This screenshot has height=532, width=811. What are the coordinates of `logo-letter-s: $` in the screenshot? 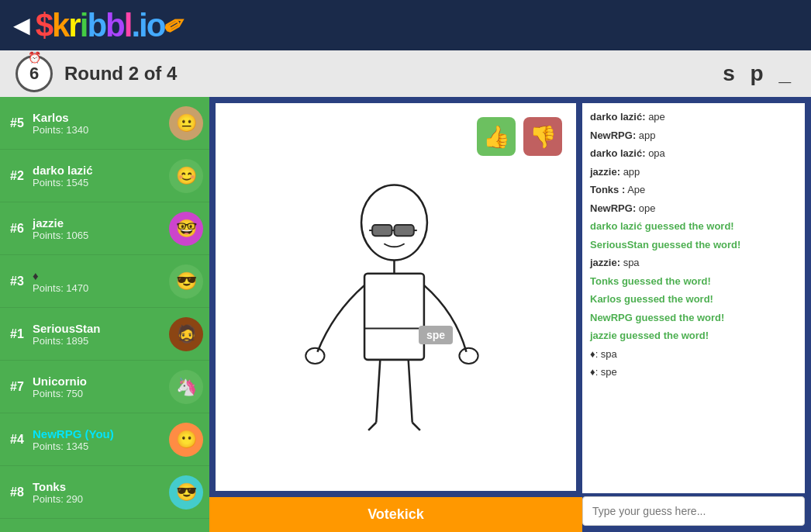 It's located at (43, 26).